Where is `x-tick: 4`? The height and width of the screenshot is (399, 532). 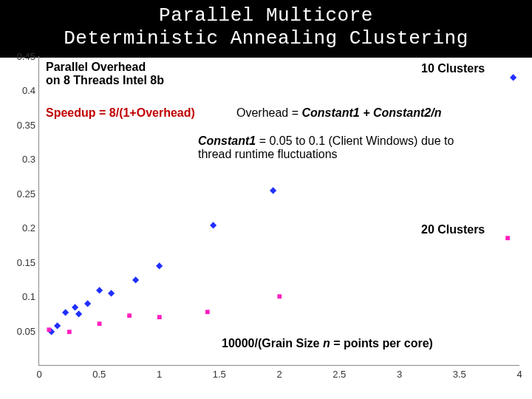 x-tick: 4 is located at coordinates (519, 374).